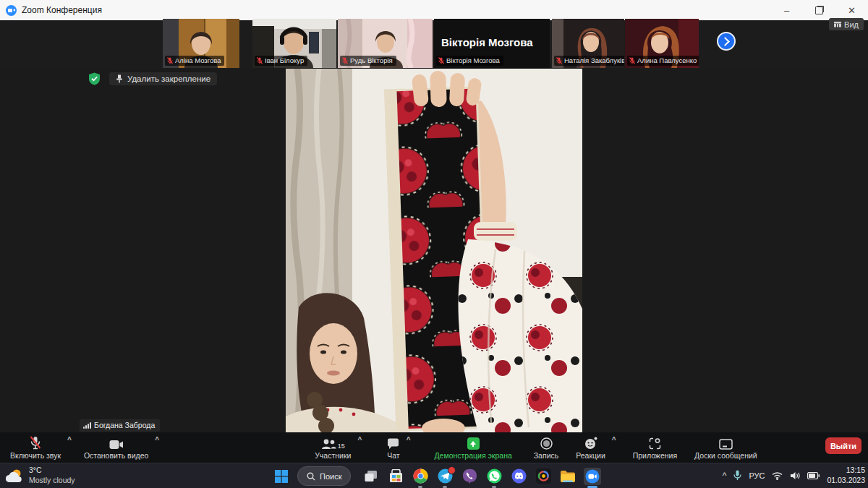 The image size is (868, 488). I want to click on participant-name: Вікторія Мозгова, so click(473, 61).